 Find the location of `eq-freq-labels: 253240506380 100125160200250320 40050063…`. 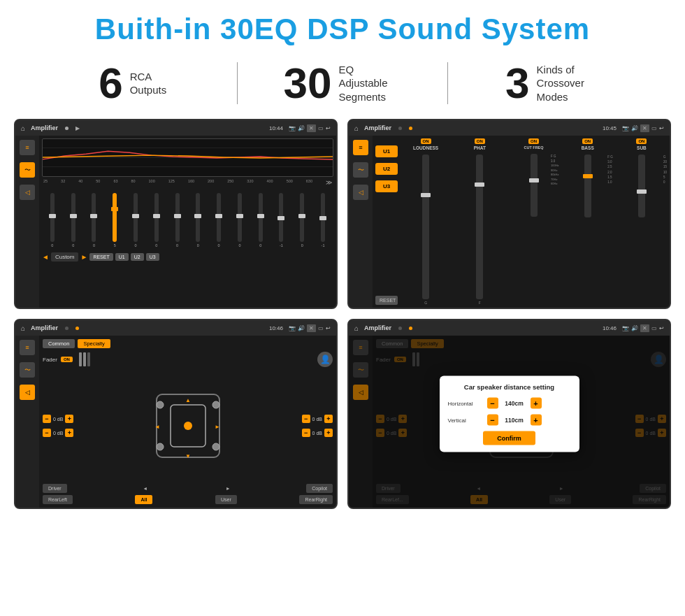

eq-freq-labels: 253240506380 100125160200250320 40050063… is located at coordinates (187, 182).